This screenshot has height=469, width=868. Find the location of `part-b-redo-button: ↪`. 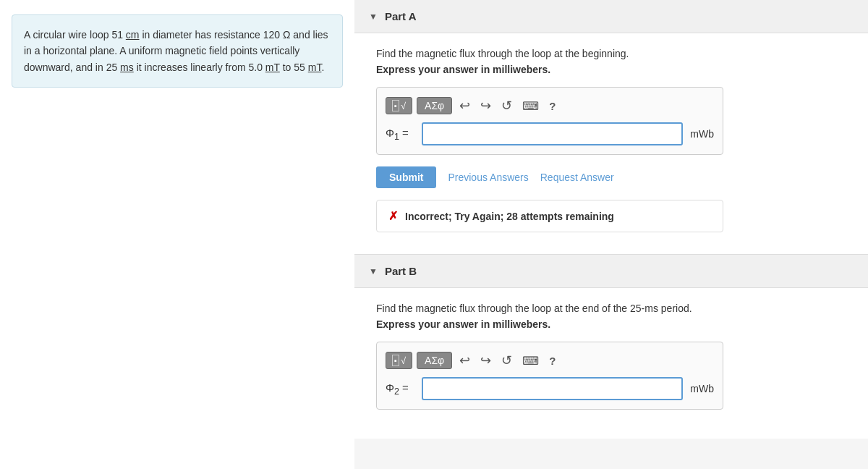

part-b-redo-button: ↪ is located at coordinates (486, 360).